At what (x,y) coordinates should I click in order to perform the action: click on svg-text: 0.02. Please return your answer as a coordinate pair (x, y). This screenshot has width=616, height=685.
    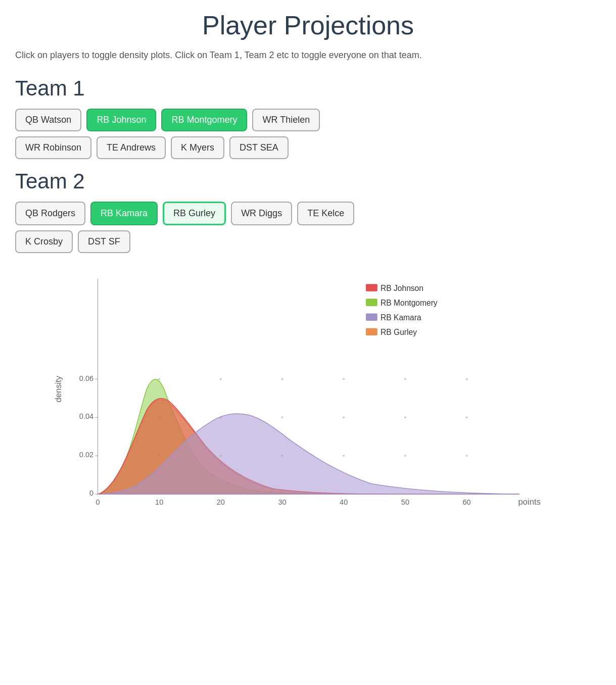
    Looking at the image, I should click on (86, 455).